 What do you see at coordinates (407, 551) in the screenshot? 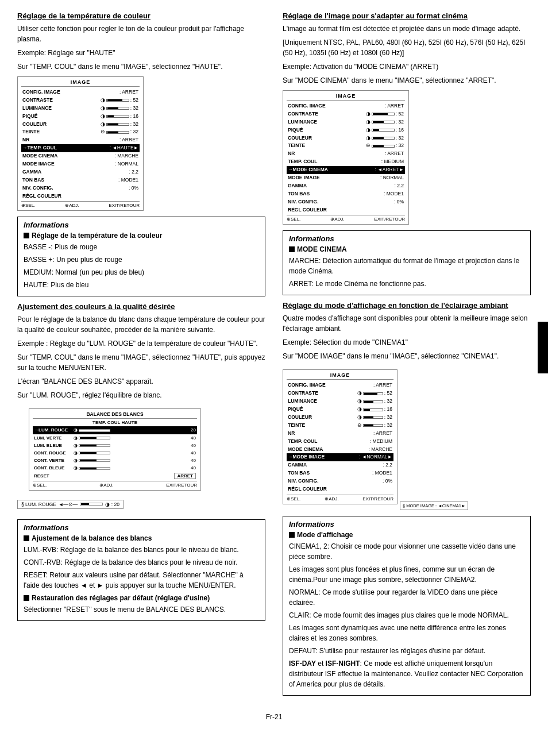
I see `info-line: CINEMA1, 2: Choisir ce mode pour visionn…` at bounding box center [407, 551].